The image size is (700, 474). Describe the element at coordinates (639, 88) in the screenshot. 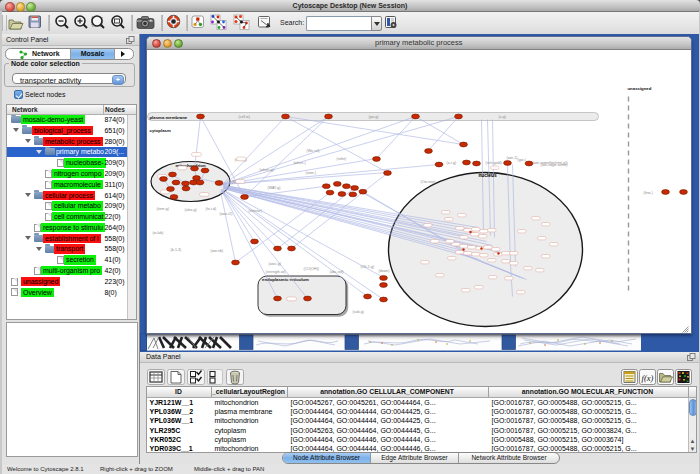

I see `svg-text: unassigned` at that location.